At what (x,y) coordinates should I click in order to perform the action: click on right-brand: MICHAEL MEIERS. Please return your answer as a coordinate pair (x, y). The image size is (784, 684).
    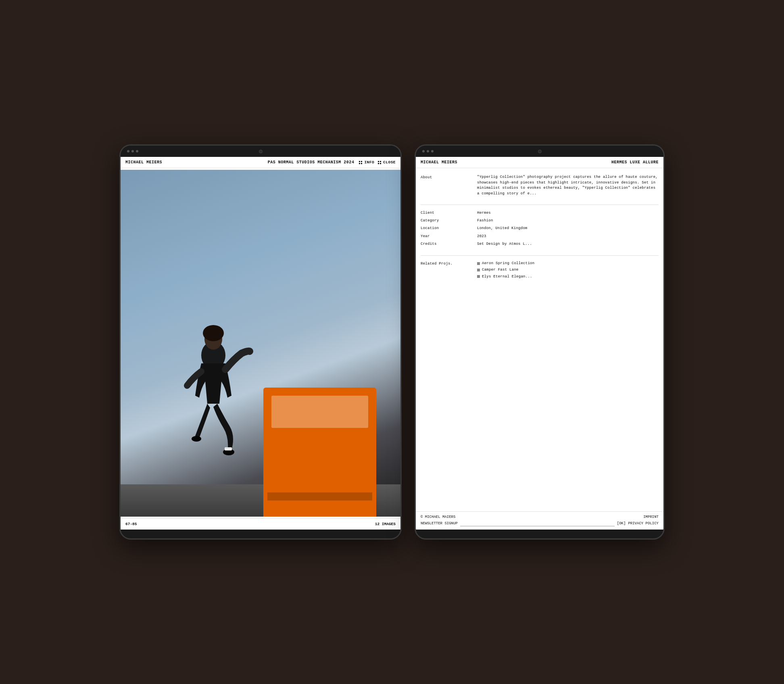
    Looking at the image, I should click on (439, 162).